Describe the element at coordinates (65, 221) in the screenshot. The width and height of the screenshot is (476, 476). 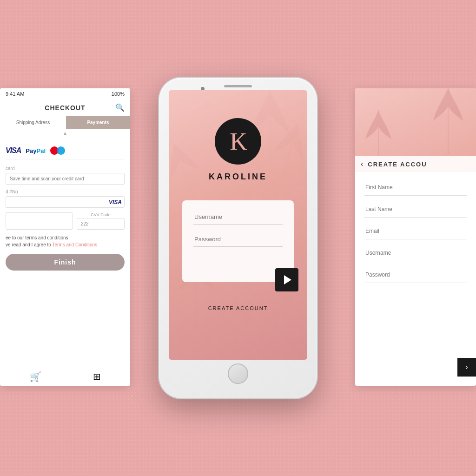
I see `cvv-row: CVV-Code` at that location.